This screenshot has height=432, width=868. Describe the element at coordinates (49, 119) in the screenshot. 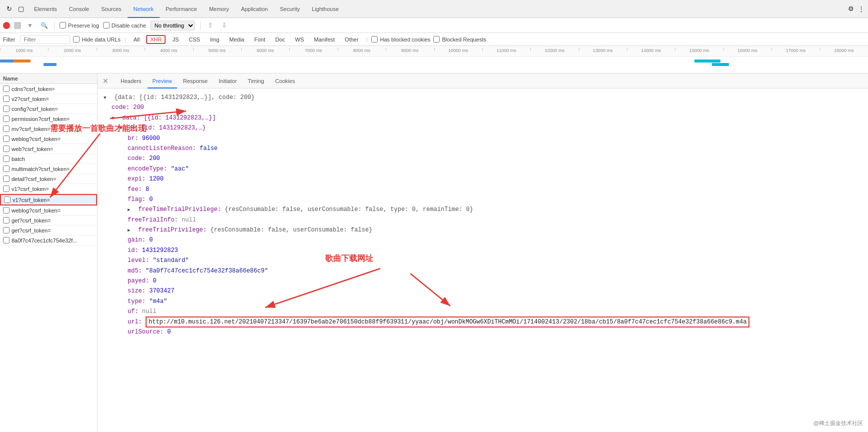

I see `list-item: permission?csrf_token=` at that location.